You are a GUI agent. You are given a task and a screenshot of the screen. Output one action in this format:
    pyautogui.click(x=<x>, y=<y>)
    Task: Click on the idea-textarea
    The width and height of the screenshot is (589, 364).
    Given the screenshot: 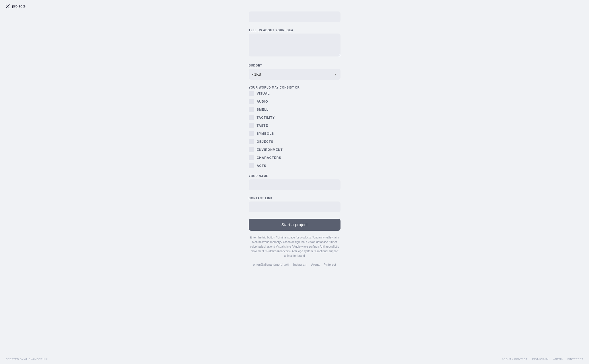 What is the action you would take?
    pyautogui.click(x=295, y=45)
    